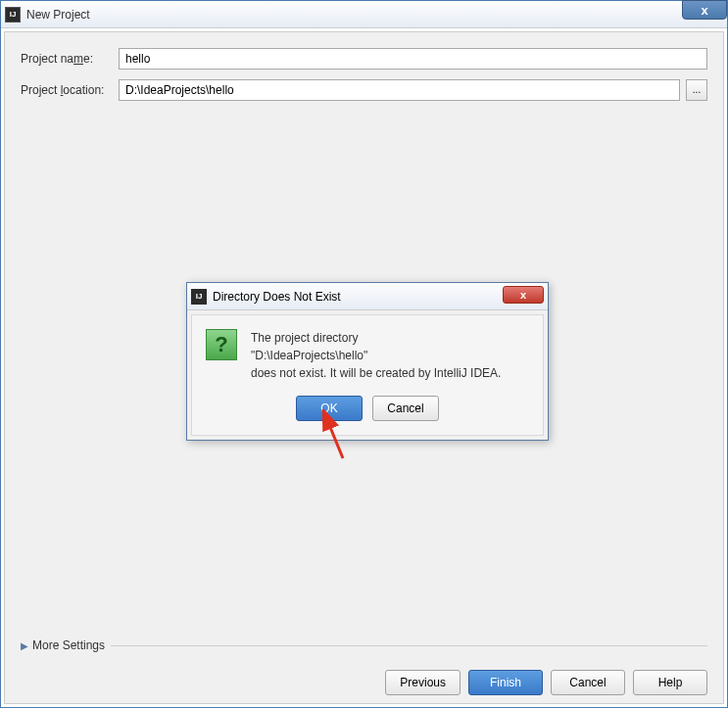 Image resolution: width=728 pixels, height=708 pixels. I want to click on previous-button: Previous, so click(423, 683).